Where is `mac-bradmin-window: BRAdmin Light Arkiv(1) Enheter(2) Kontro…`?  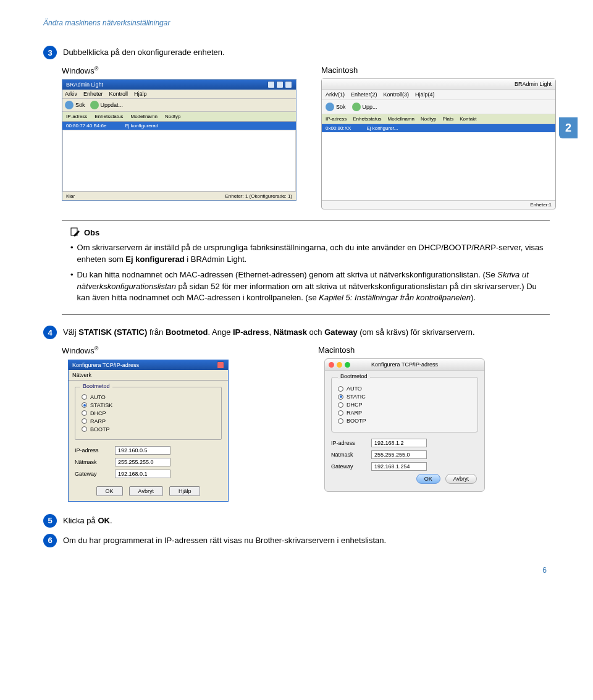
mac-bradmin-window: BRAdmin Light Arkiv(1) Enheter(2) Kontro… is located at coordinates (439, 144).